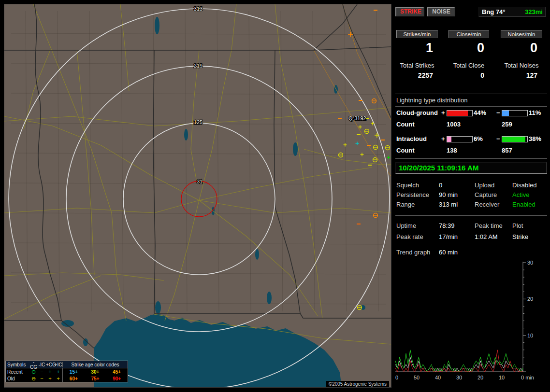  What do you see at coordinates (471, 12) in the screenshot?
I see `top-button-row: STRIKE NOISE Bng 74° 323mi` at bounding box center [471, 12].